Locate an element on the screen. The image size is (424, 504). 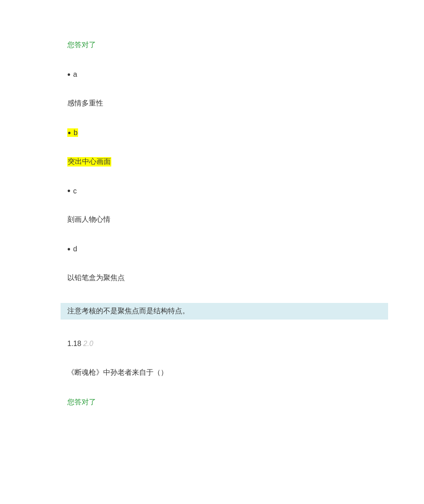
option-letter-text: a is located at coordinates (75, 75).